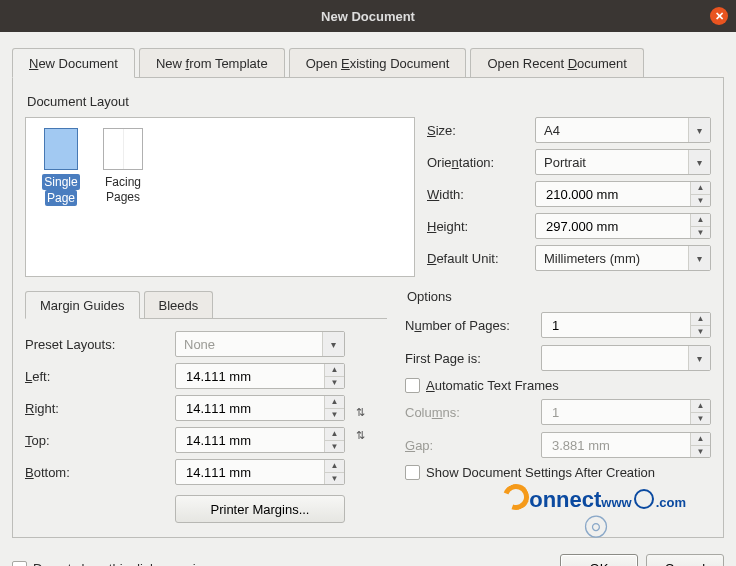 The image size is (736, 566). I want to click on single-page-label-1: Single, so click(60, 182).